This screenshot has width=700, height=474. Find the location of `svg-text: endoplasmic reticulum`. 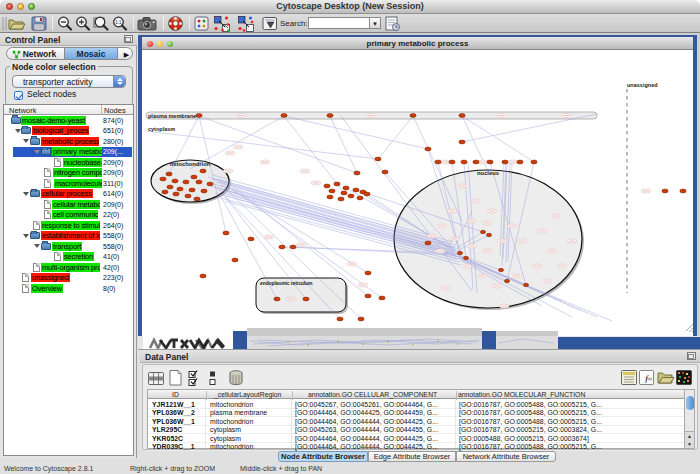

svg-text: endoplasmic reticulum is located at coordinates (286, 283).